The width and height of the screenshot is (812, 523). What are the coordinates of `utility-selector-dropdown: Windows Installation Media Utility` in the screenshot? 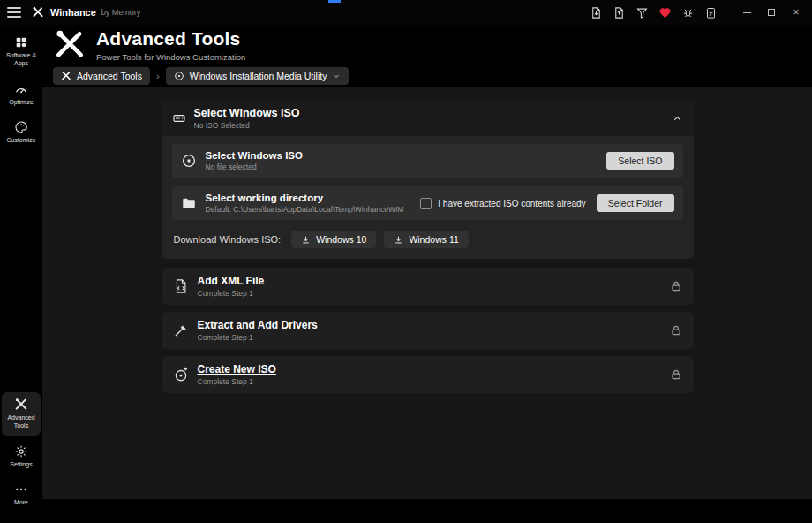 It's located at (258, 76).